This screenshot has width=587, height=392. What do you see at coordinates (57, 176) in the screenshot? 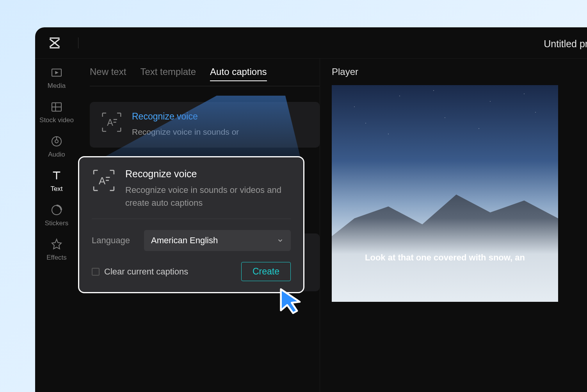
I see `text-icon` at bounding box center [57, 176].